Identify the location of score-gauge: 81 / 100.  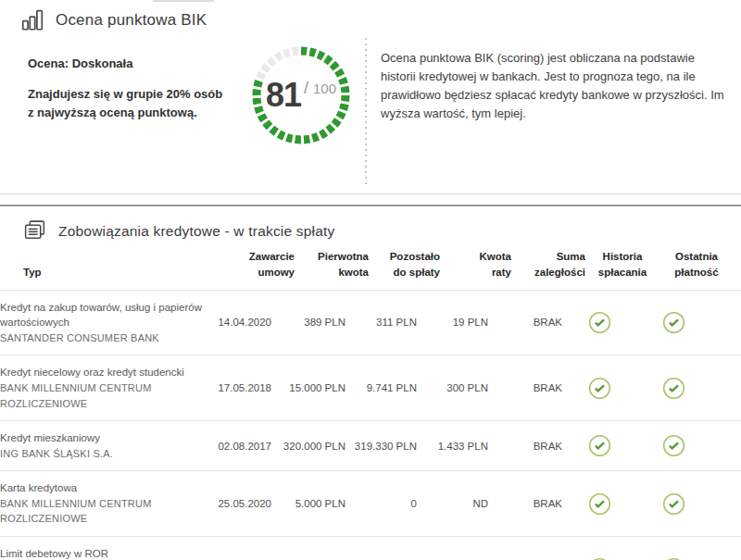
(301, 95).